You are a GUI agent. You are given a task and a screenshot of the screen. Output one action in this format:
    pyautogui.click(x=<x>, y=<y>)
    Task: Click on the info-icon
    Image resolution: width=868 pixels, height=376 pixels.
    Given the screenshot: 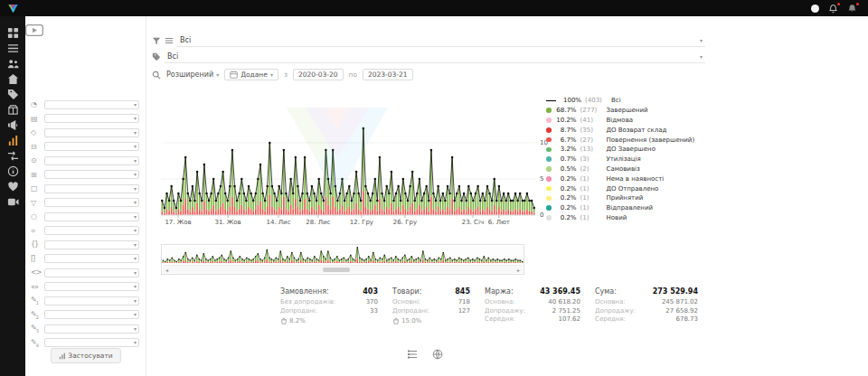 What is the action you would take?
    pyautogui.click(x=13, y=172)
    